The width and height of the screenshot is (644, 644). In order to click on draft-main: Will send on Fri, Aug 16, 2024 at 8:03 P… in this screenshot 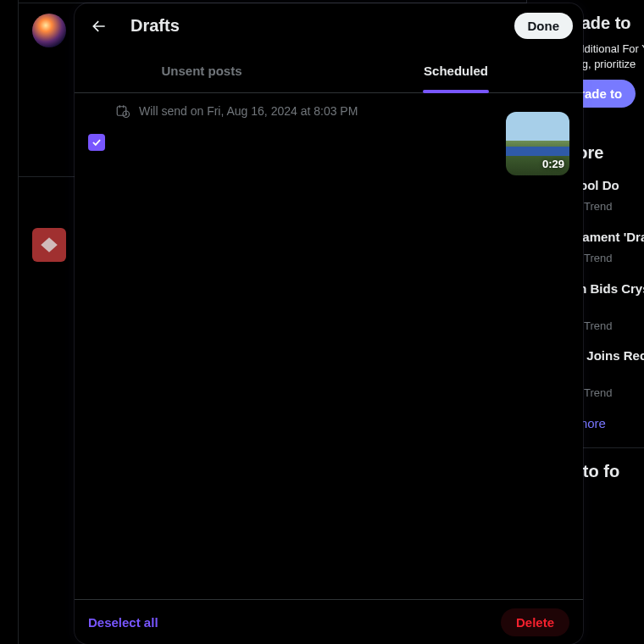, I will do `click(305, 111)`.